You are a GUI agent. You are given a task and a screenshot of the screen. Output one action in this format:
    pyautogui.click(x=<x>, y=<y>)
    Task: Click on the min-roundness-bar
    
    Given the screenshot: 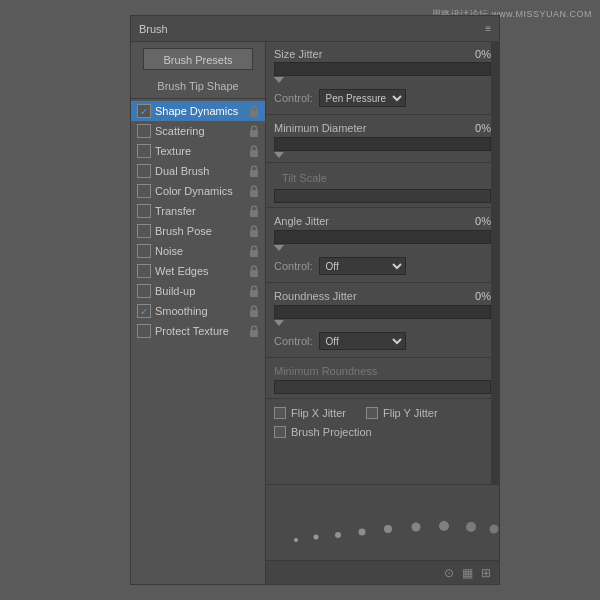 What is the action you would take?
    pyautogui.click(x=382, y=387)
    